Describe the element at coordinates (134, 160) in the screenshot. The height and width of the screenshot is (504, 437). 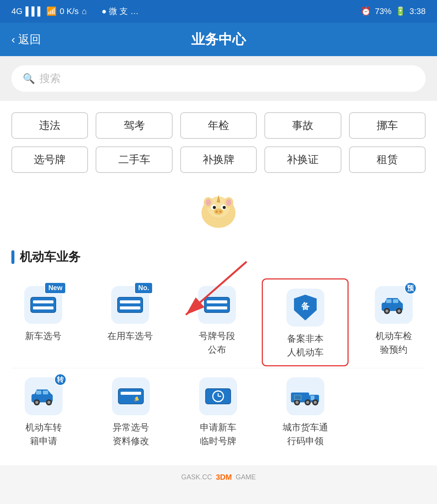
I see `tag-used-car: 二手车` at that location.